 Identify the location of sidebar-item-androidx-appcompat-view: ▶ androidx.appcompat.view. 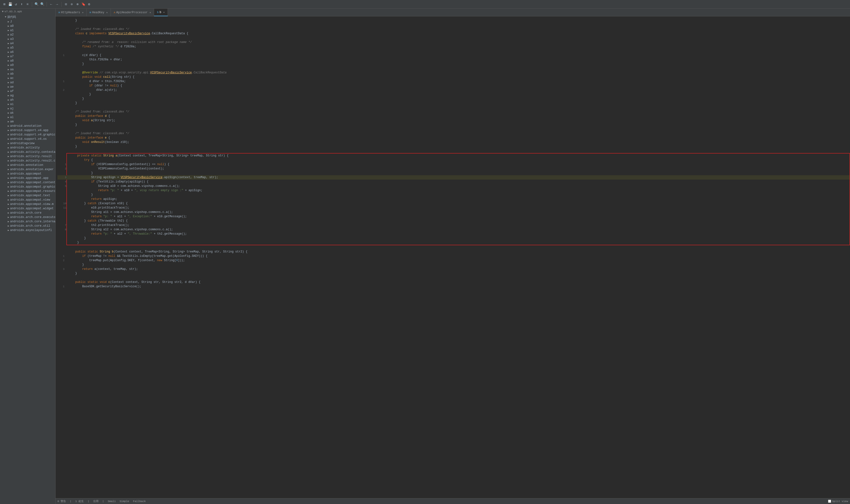
(28, 200).